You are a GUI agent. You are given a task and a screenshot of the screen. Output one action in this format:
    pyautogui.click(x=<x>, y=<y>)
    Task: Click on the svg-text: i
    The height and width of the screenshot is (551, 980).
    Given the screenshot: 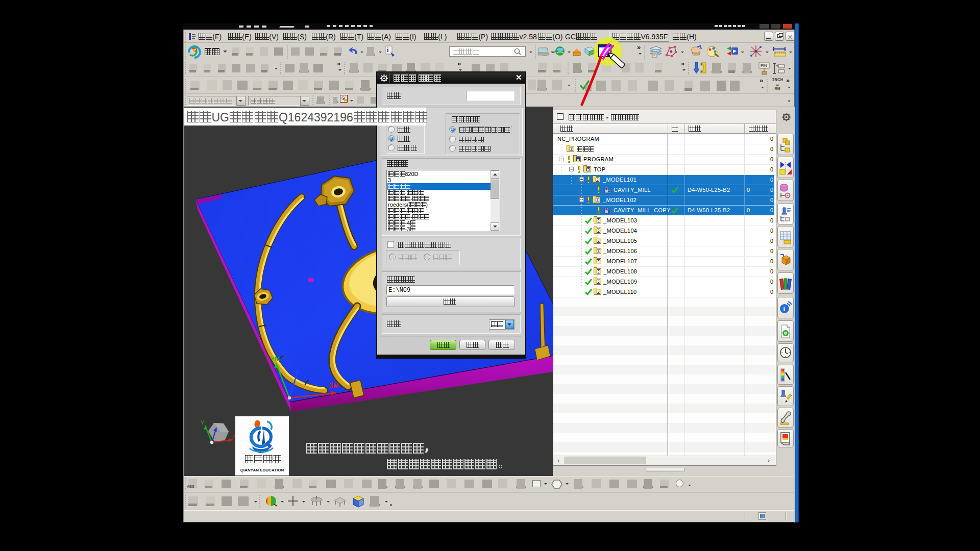 What is the action you would take?
    pyautogui.click(x=785, y=309)
    